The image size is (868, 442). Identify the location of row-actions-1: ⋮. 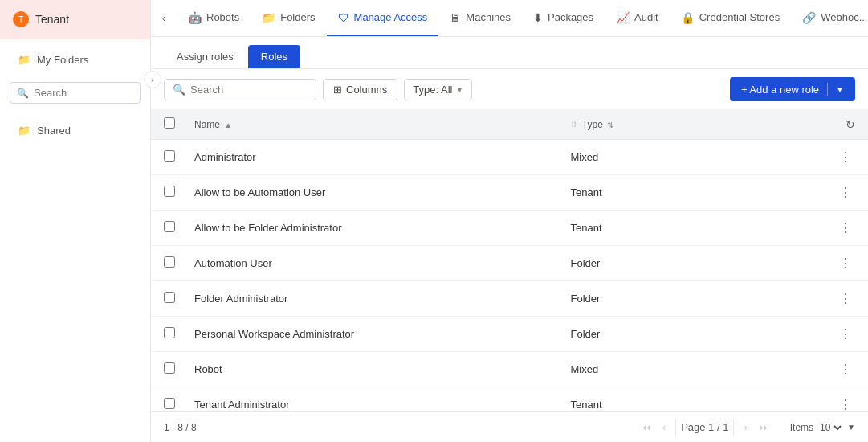
(833, 193).